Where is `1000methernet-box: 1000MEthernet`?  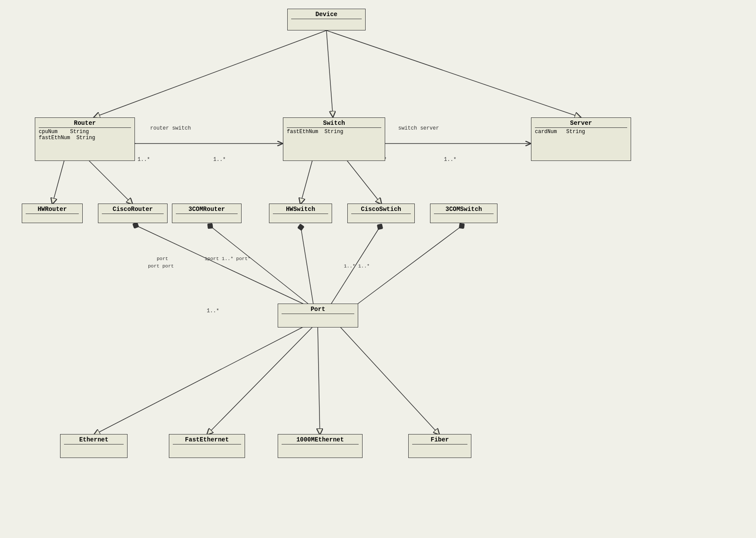
1000methernet-box: 1000MEthernet is located at coordinates (320, 446).